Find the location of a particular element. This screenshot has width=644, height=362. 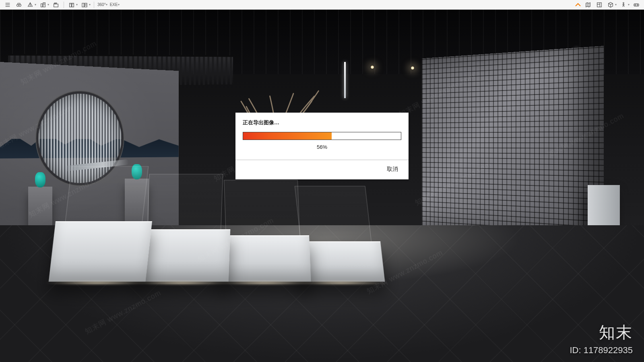

menu-icon is located at coordinates (8, 5).